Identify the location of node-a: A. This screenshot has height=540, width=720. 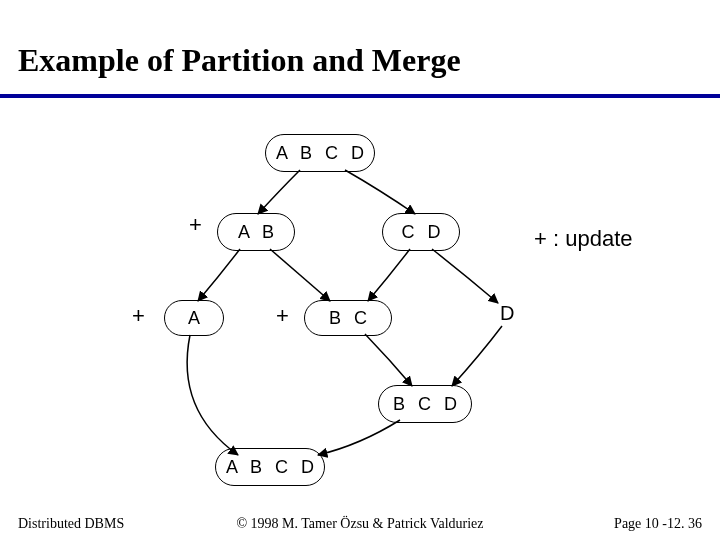
(194, 318).